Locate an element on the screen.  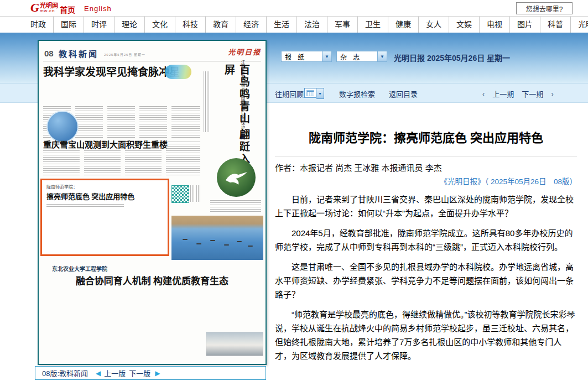
nav-item-jiaoyu: 教育 is located at coordinates (221, 24).